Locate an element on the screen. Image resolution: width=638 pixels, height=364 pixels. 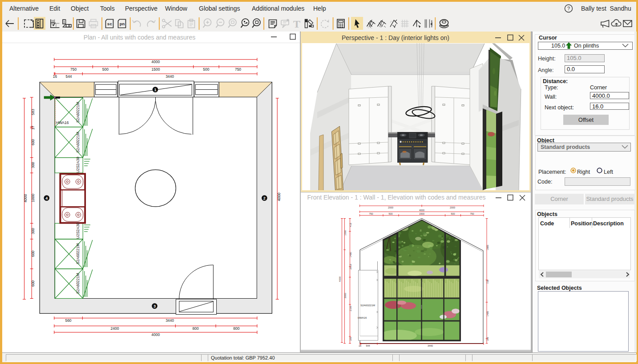
svg-text: 1 is located at coordinates (155, 90).